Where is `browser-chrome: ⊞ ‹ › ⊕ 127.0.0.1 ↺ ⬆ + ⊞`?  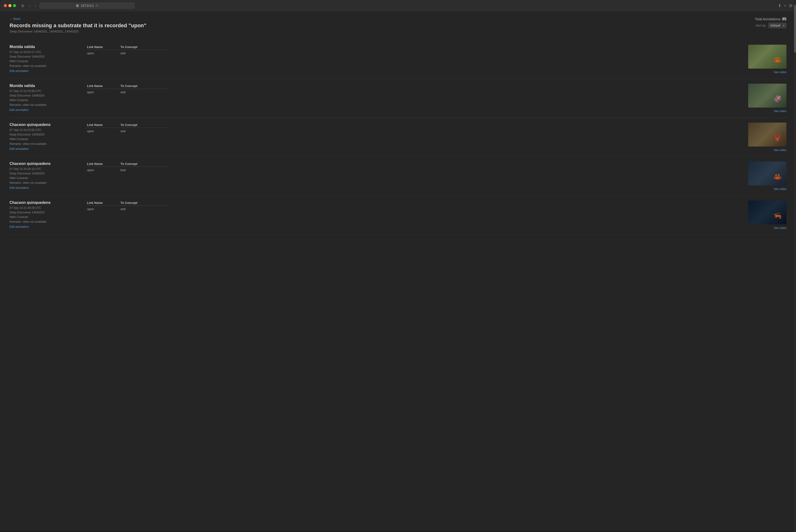
browser-chrome: ⊞ ‹ › ⊕ 127.0.0.1 ↺ ⬆ + ⊞ is located at coordinates (398, 5).